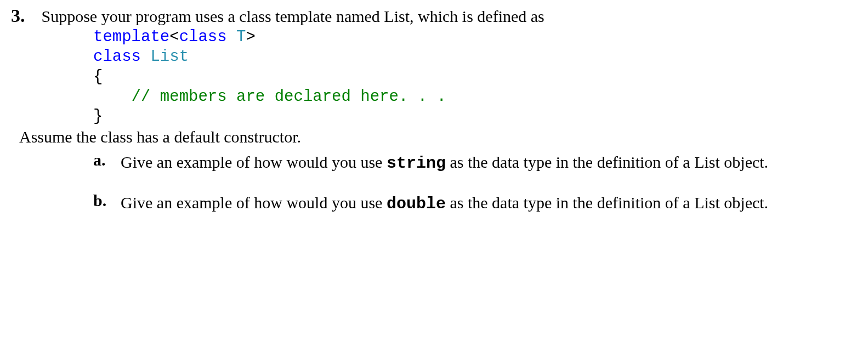  I want to click on code-line-1: template<class T>, so click(473, 37).